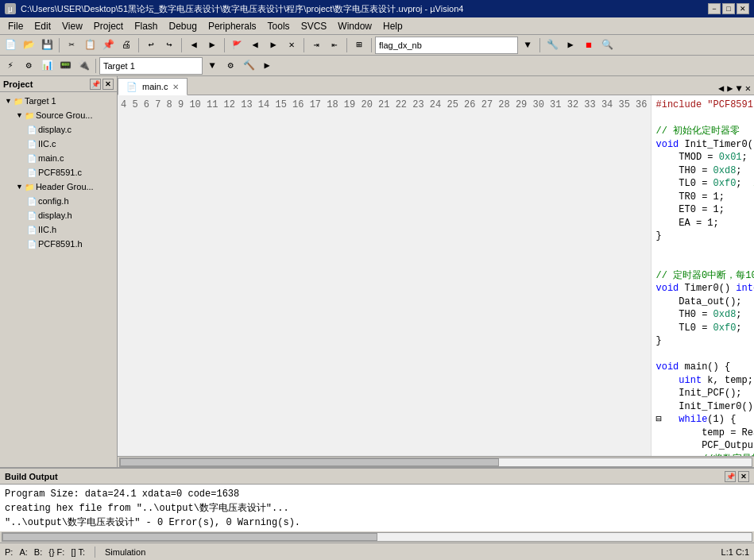  I want to click on bookmark-button: 🚩, so click(237, 45).